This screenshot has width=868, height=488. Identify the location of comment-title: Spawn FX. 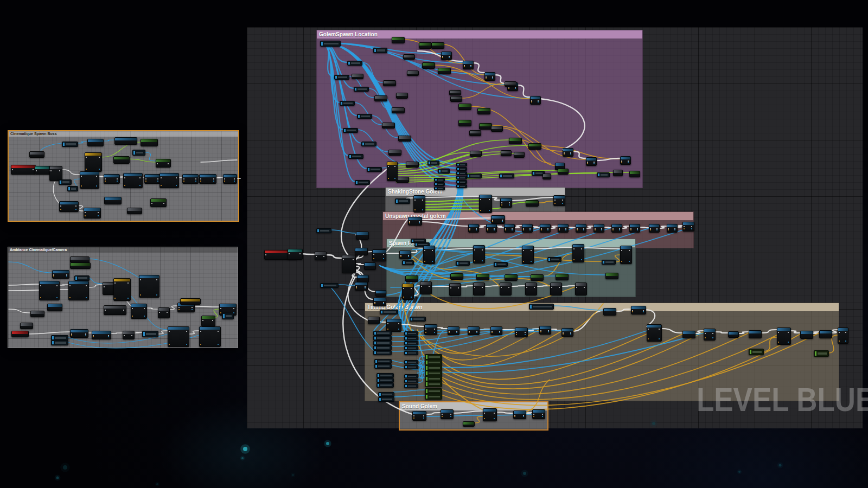
(511, 243).